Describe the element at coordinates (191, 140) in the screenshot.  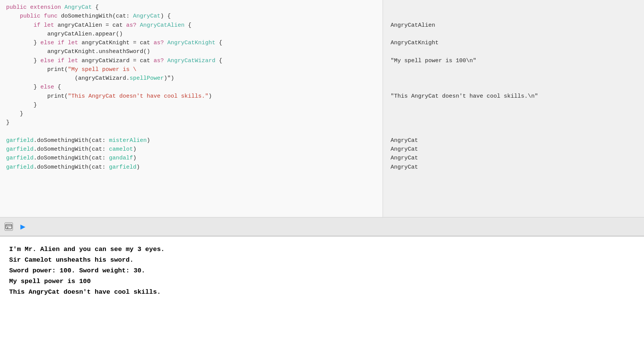
I see `code-line: garfield.doSomethingWith(cat: misterAlie…` at that location.